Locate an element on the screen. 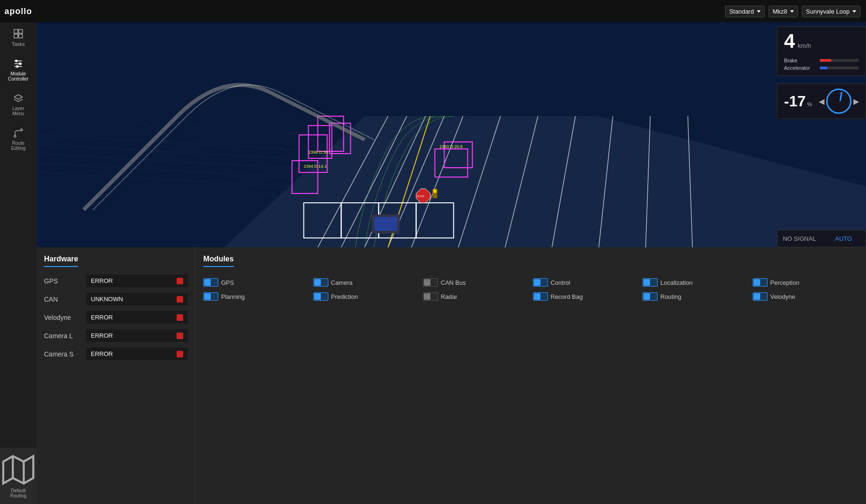 This screenshot has height=504, width=866. standard-dropdown: Standard is located at coordinates (745, 11).